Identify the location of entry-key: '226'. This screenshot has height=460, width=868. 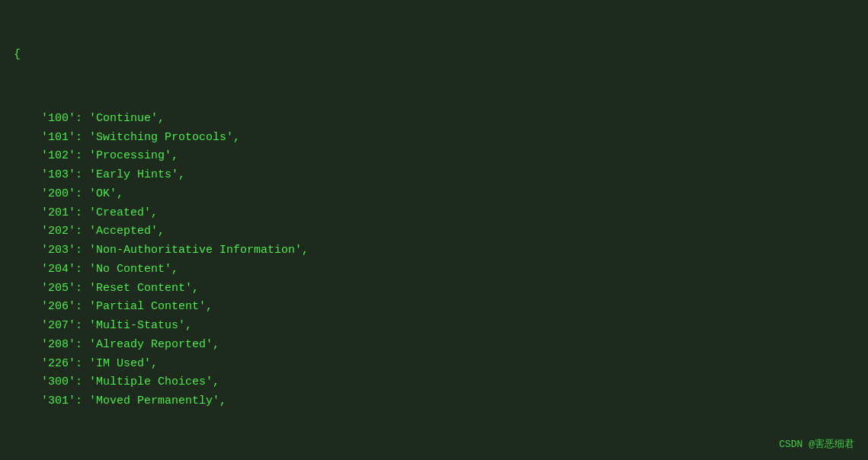
(58, 364).